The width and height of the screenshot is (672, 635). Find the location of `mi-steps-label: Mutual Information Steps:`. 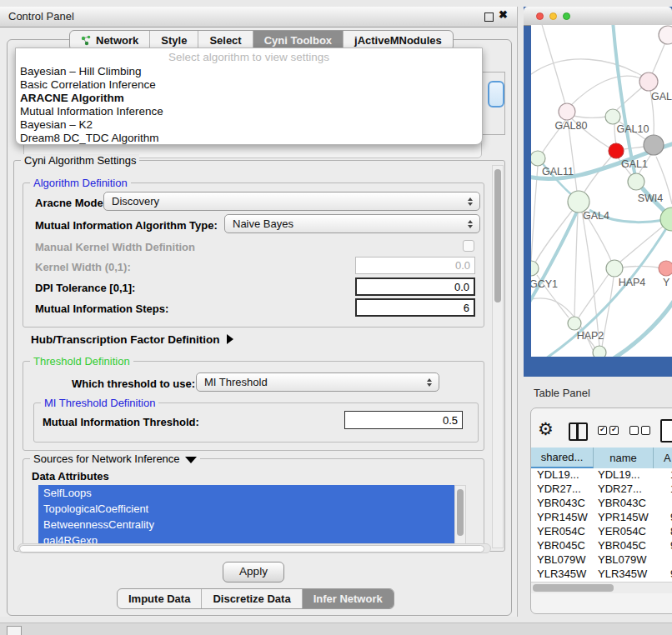

mi-steps-label: Mutual Information Steps: is located at coordinates (102, 308).